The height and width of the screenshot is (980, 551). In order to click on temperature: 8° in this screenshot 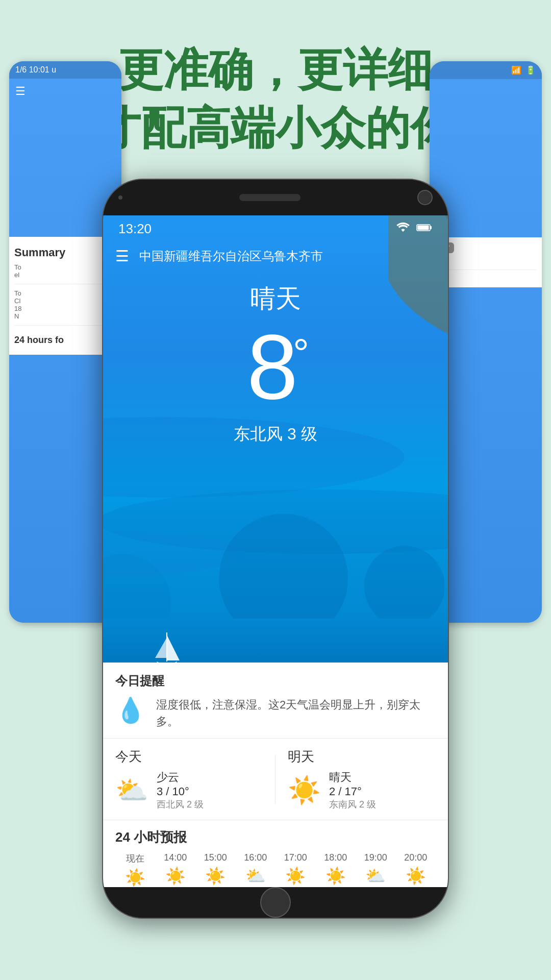, I will do `click(276, 367)`.